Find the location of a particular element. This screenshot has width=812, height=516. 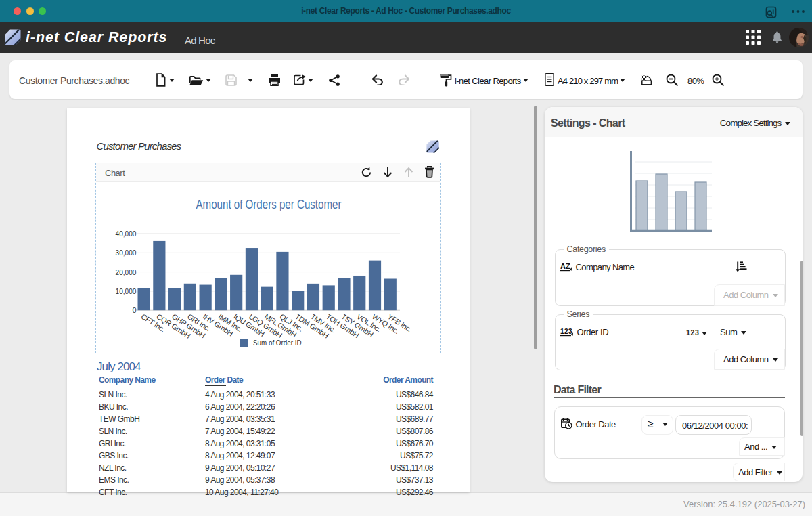

svg-text: 30,000 is located at coordinates (126, 253).